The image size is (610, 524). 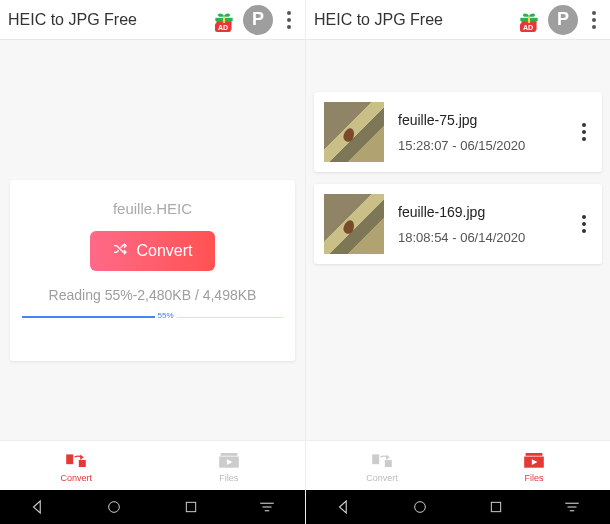 What do you see at coordinates (164, 251) in the screenshot?
I see `convert-button-label: Convert` at bounding box center [164, 251].